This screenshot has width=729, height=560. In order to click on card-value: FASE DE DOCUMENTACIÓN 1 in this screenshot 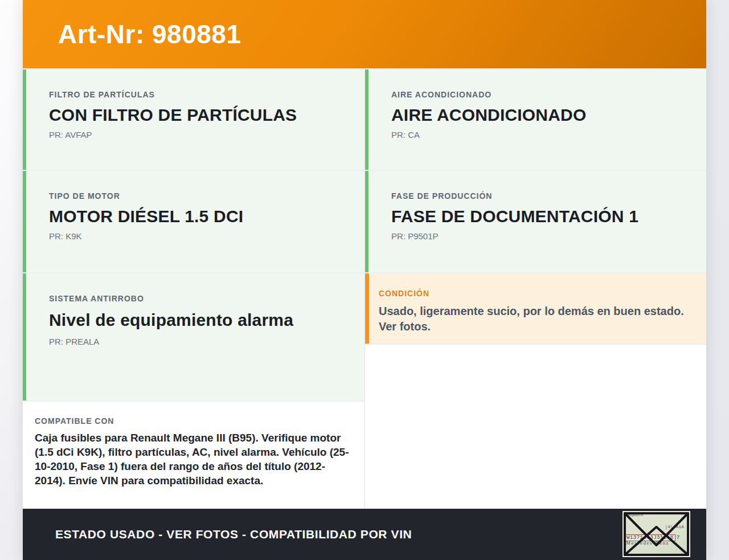, I will do `click(543, 216)`.